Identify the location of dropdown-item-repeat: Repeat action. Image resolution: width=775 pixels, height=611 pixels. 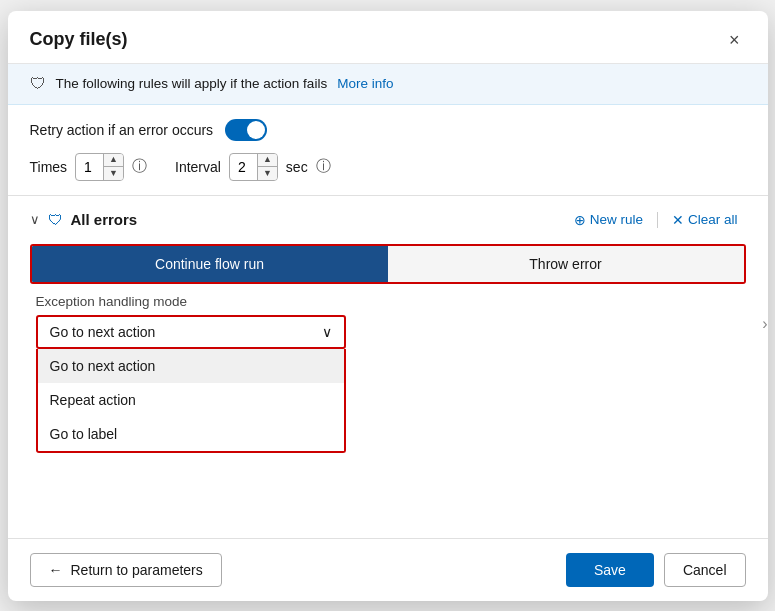
(191, 400).